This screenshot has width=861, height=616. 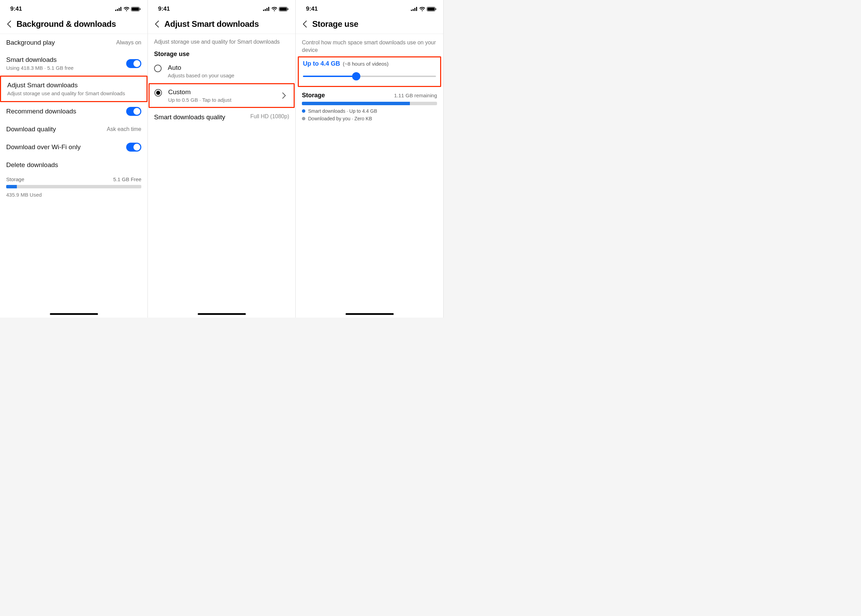 I want to click on row-smart-downloads: Smart downloads Using 418.3 MB · 5.1 GB …, so click(x=74, y=63).